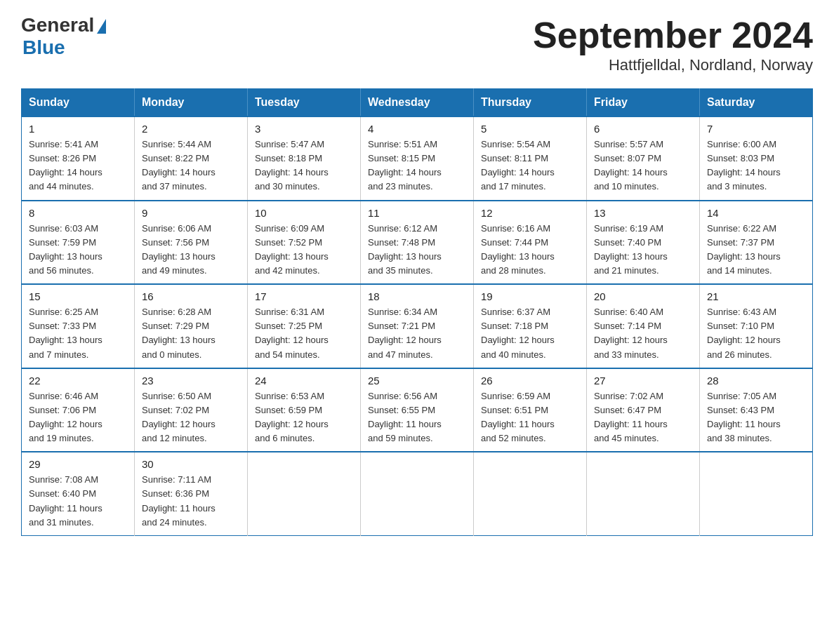  Describe the element at coordinates (643, 129) in the screenshot. I see `day-number: 6` at that location.